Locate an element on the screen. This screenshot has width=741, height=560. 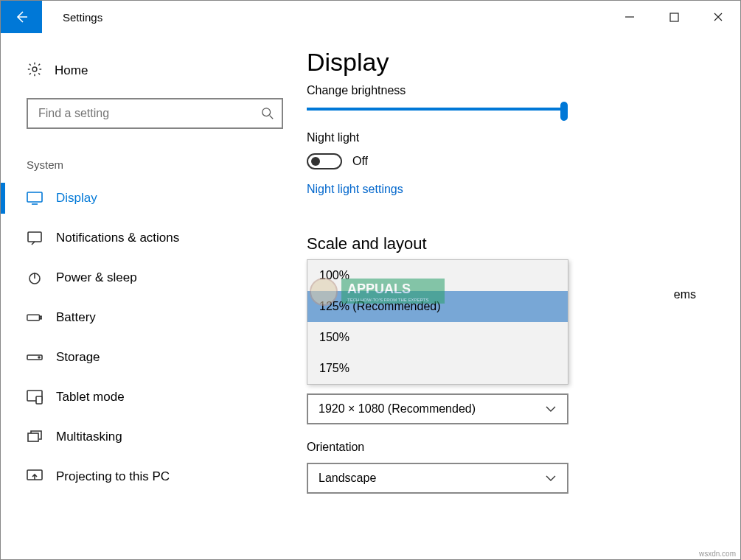
sidebar-item-tablet: Tablet mode is located at coordinates (150, 397).